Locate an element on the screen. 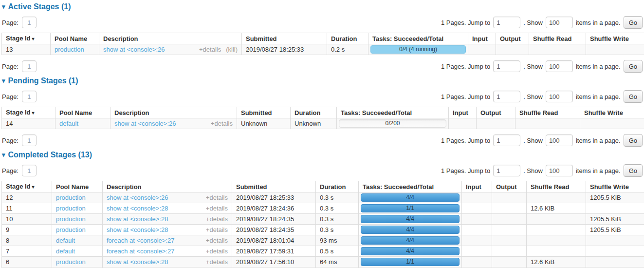 The image size is (644, 268). section-title-completed: ▾Completed Stages (13) is located at coordinates (322, 155).